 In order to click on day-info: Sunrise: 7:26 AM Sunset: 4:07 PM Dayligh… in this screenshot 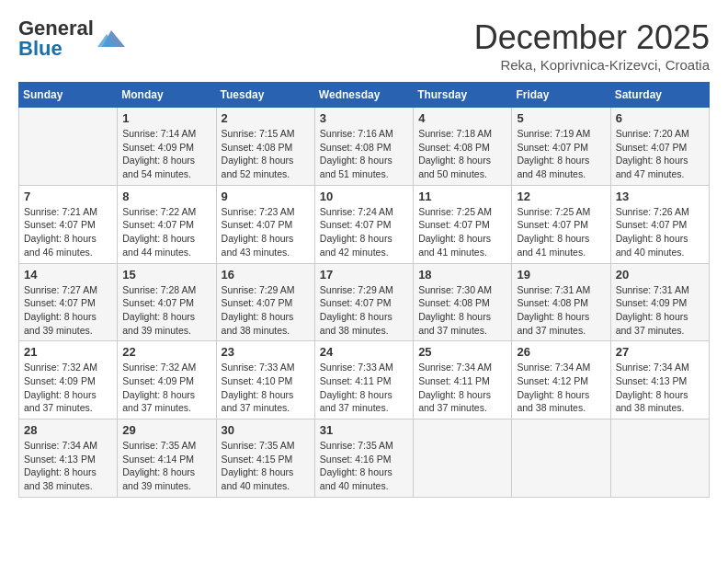, I will do `click(660, 232)`.